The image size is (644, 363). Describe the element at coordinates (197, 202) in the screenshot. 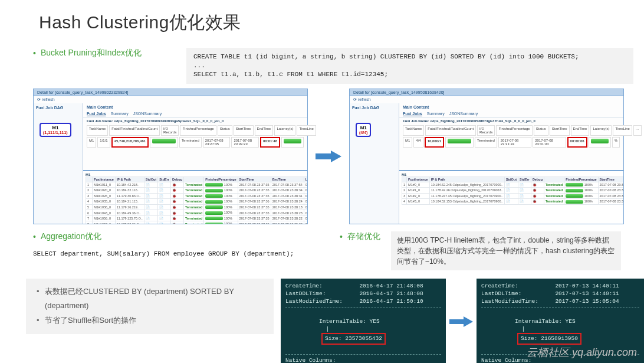

I see `table-row: 4M1#1035_010.184.21.115..📄📄🐞Terminated 1…` at that location.